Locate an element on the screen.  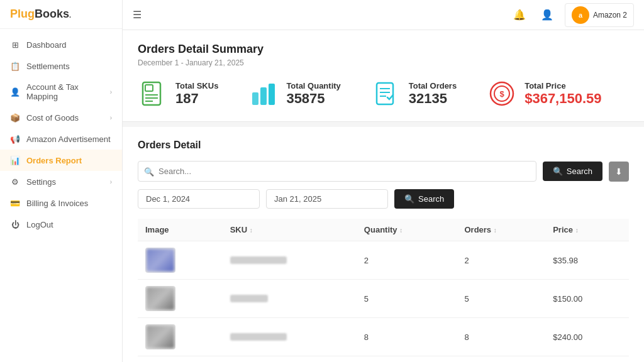
billing-invoices-label: Billing & Invoices is located at coordinates (69, 204).